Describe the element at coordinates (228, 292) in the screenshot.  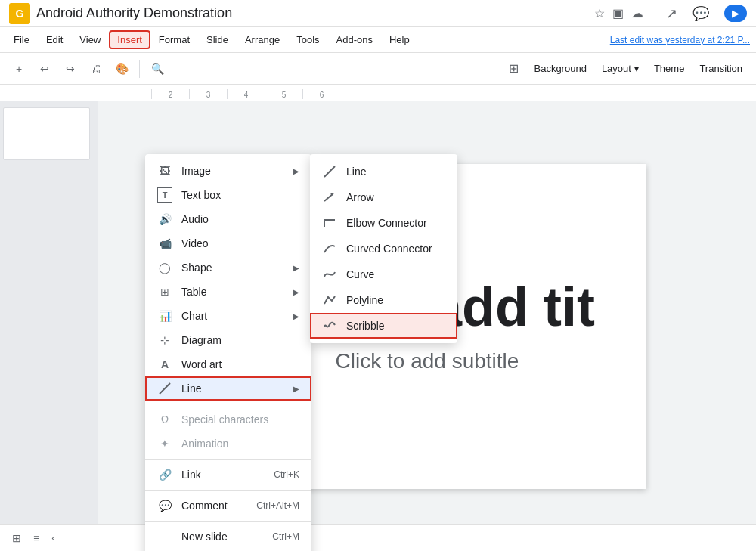
I see `insert-table-item: ⊞ Table` at that location.